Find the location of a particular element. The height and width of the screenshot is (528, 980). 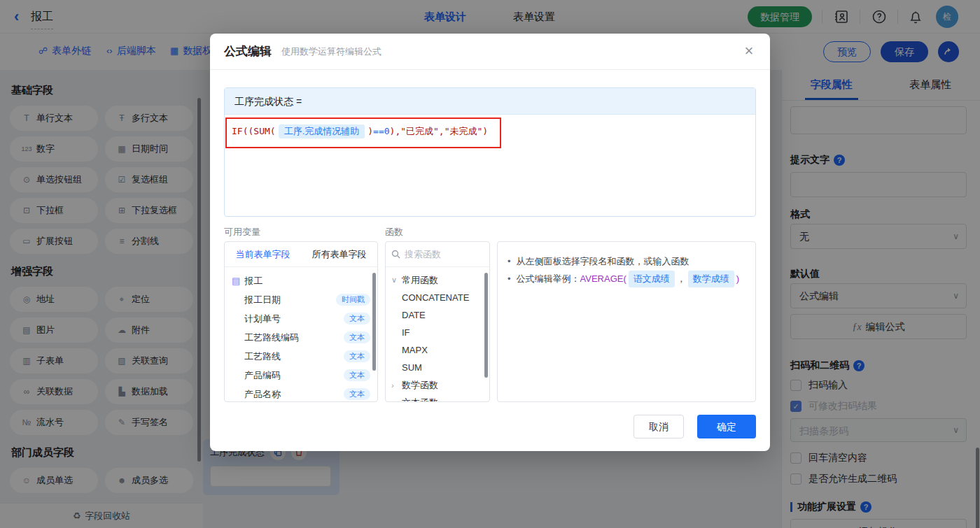

variable-item: 报工日期时间戳 is located at coordinates (301, 299).